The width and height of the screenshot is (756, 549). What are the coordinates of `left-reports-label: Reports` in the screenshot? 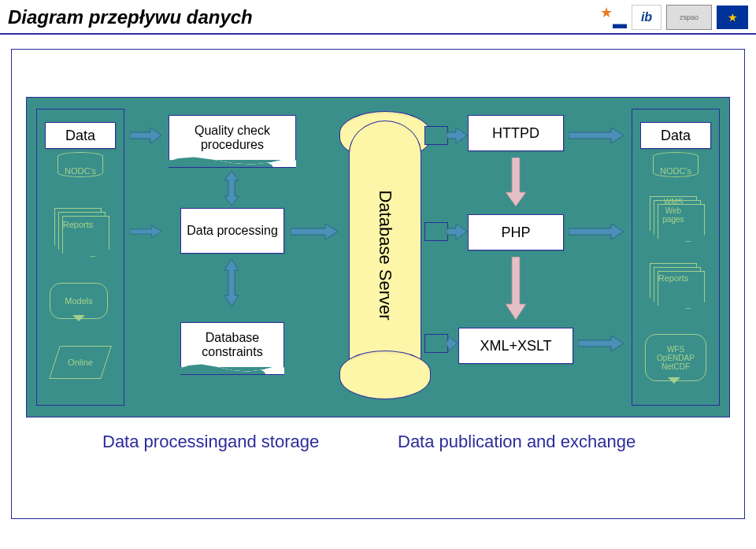 It's located at (79, 224).